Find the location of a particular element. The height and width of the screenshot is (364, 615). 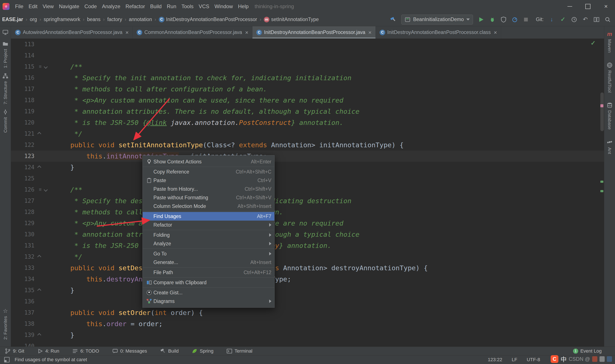

context-menu-item-show-context-actions: Show Context ActionsAlt+Enter is located at coordinates (209, 162).